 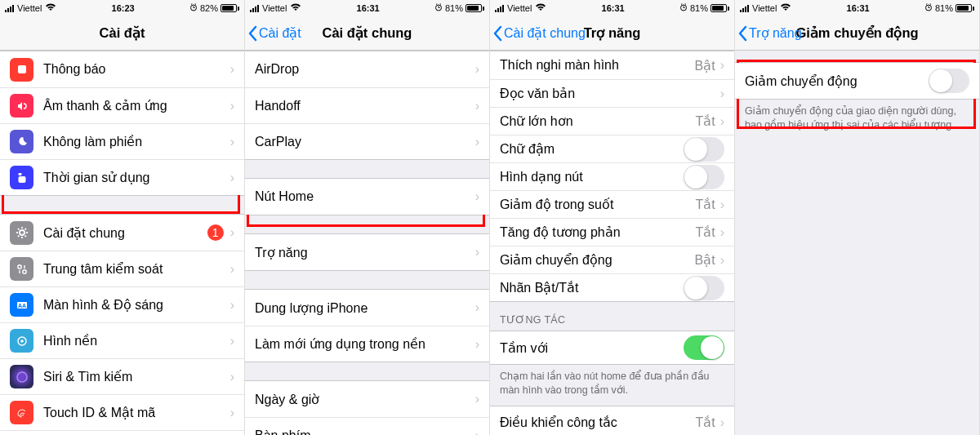 I want to click on button-shapes-toggle, so click(x=704, y=177).